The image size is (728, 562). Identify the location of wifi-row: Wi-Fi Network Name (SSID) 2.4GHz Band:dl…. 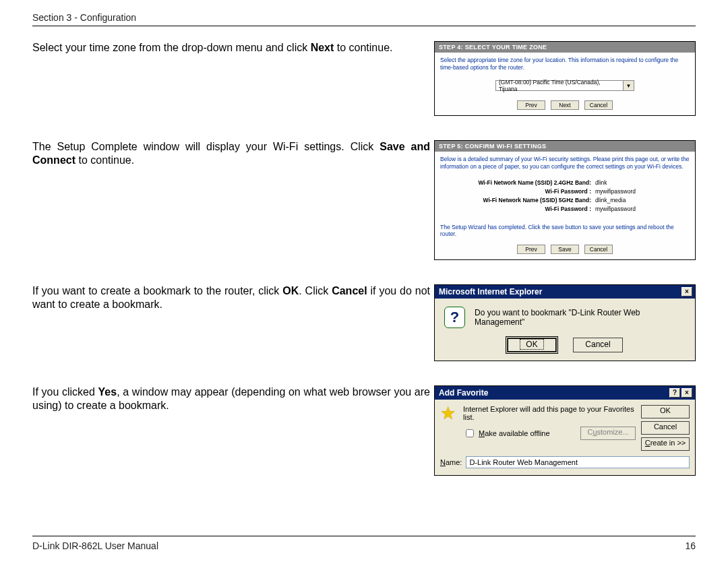
(565, 183).